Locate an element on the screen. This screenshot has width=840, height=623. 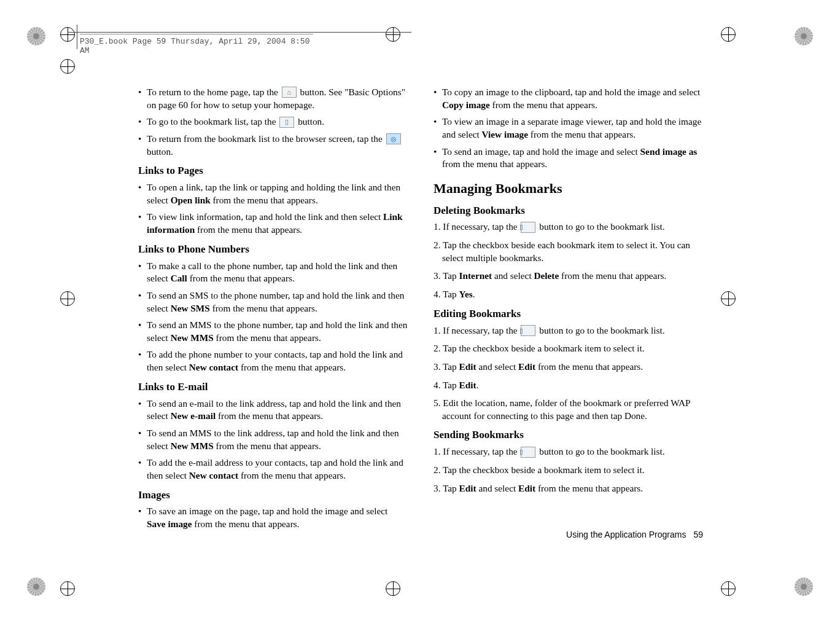
list-item: 4. Tap Yes. is located at coordinates (569, 295).